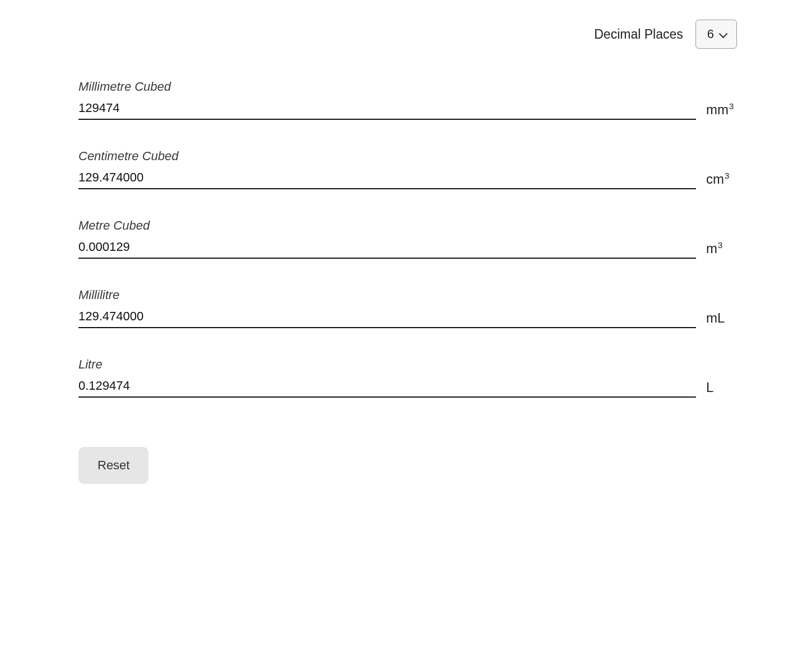 The height and width of the screenshot is (672, 807). What do you see at coordinates (409, 169) in the screenshot?
I see `field-row-centimetre-cubed: Centimetre Cubed cm3` at bounding box center [409, 169].